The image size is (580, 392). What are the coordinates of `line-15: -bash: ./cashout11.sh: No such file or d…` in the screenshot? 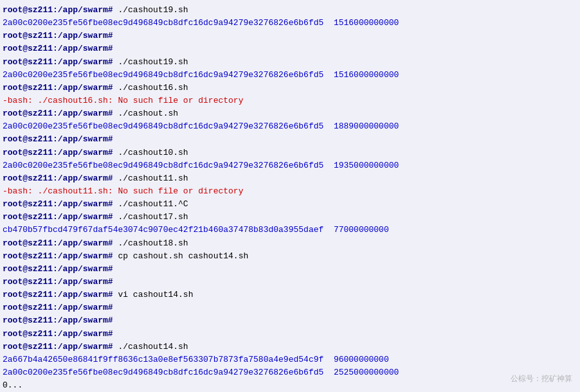 It's located at (290, 192).